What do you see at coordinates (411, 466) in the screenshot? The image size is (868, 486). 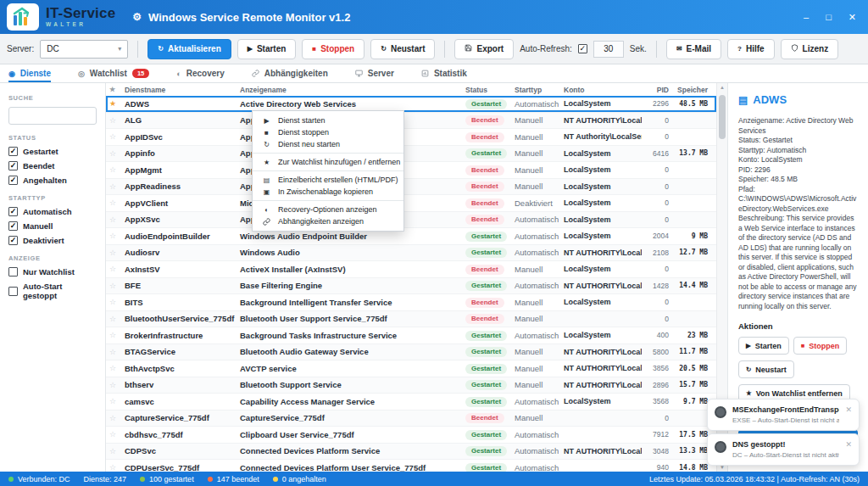 I see `table-row: ☆CDPUserSvc_775dfConnected Devices Platf…` at bounding box center [411, 466].